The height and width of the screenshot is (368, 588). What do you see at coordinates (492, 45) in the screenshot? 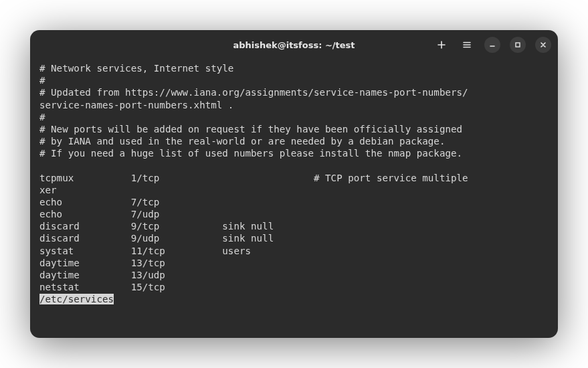
I see `window-controls` at bounding box center [492, 45].